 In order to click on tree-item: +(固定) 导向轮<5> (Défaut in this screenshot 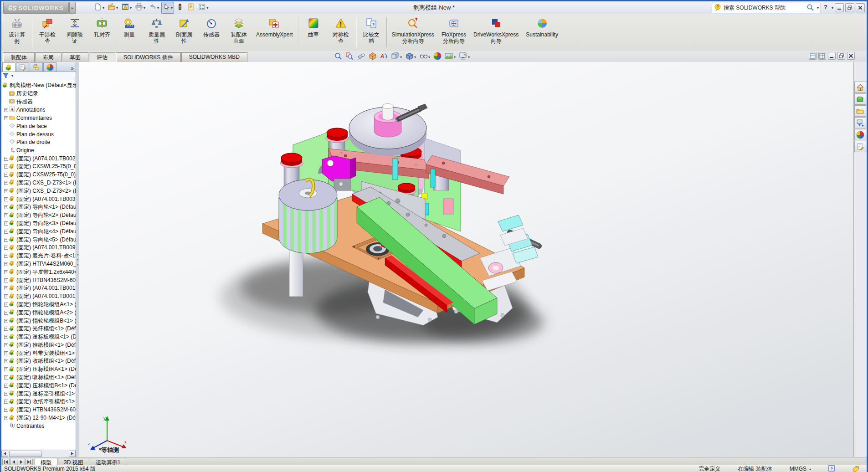, I will do `click(39, 240)`.